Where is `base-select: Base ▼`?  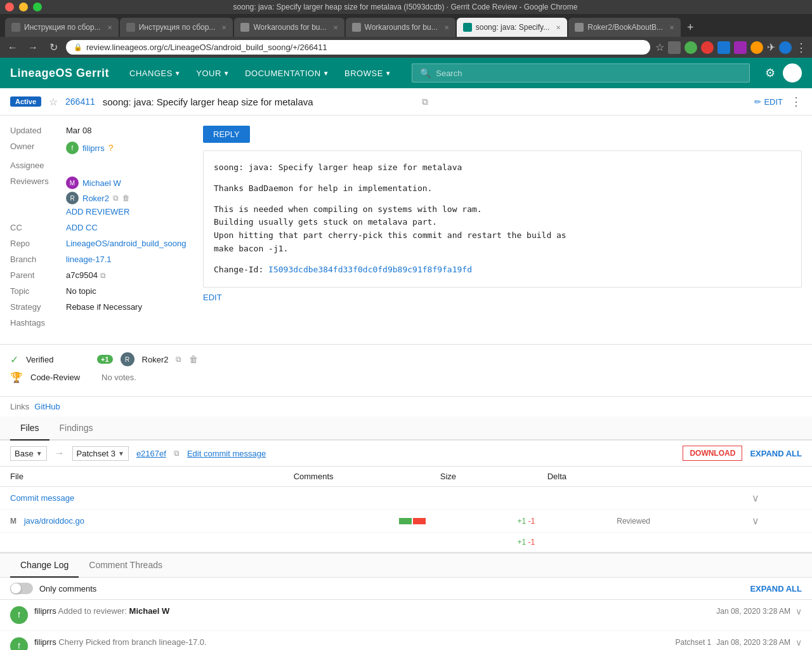
base-select: Base ▼ is located at coordinates (29, 453).